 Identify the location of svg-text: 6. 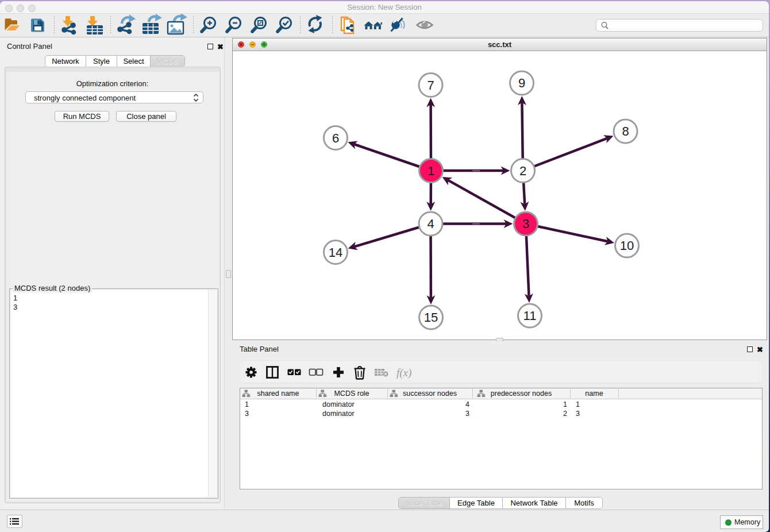
(336, 138).